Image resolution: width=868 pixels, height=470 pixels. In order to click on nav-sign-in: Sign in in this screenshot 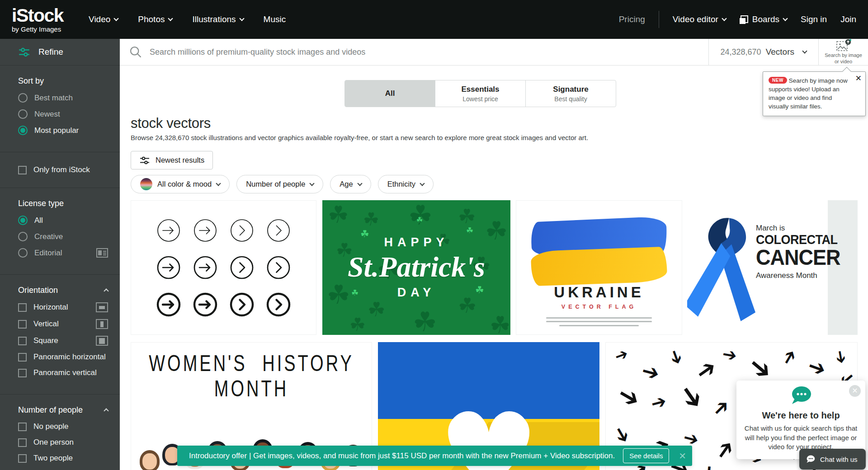, I will do `click(814, 19)`.